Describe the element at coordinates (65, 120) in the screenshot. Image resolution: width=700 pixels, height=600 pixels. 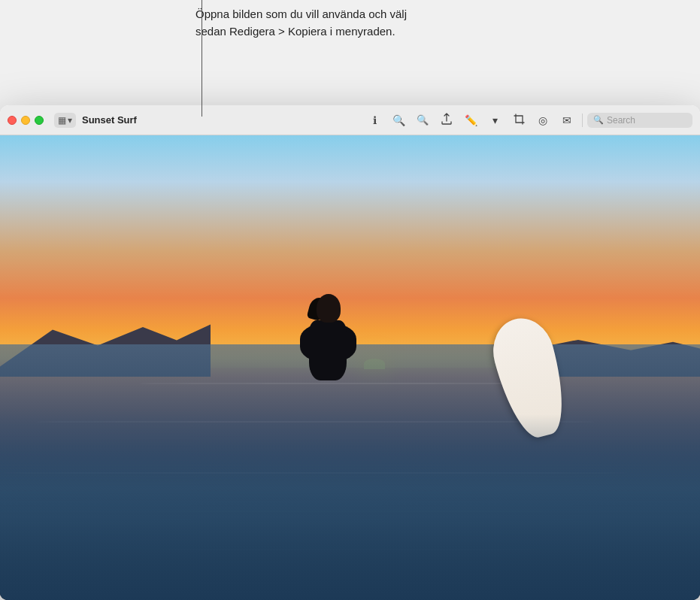
I see `sidebar-toggle-button: ▦ ▾` at that location.